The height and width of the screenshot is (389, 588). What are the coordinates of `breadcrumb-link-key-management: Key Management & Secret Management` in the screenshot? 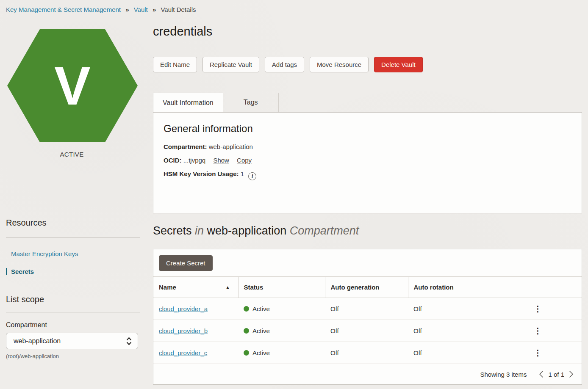 It's located at (64, 9).